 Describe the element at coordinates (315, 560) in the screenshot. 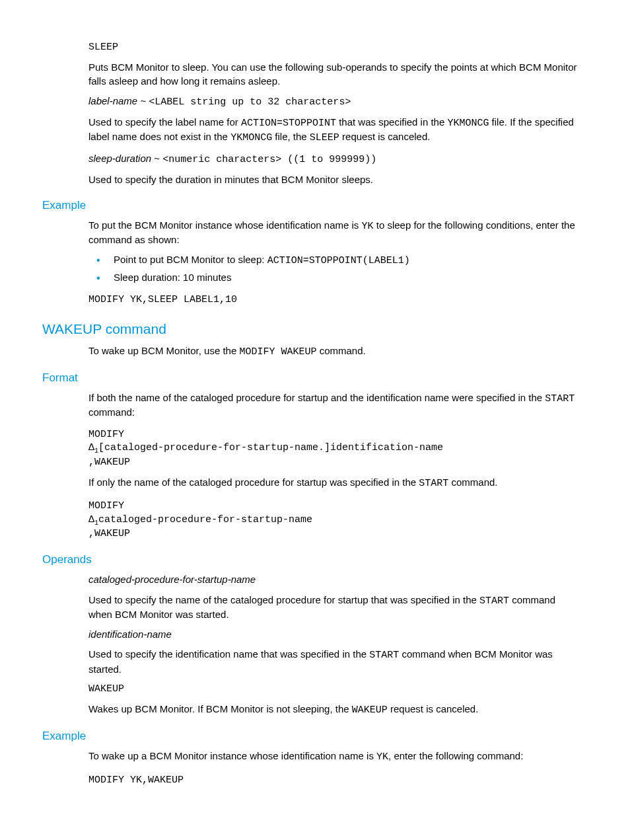

I see `operands-heading: Operands` at that location.